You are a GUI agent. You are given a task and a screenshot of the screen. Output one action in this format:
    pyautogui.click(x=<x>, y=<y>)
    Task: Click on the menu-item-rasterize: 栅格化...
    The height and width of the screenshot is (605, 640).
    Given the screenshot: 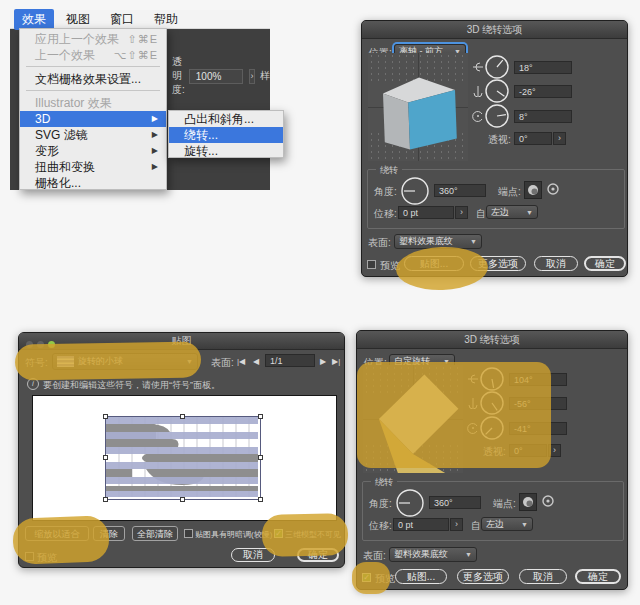 What is the action you would take?
    pyautogui.click(x=93, y=183)
    